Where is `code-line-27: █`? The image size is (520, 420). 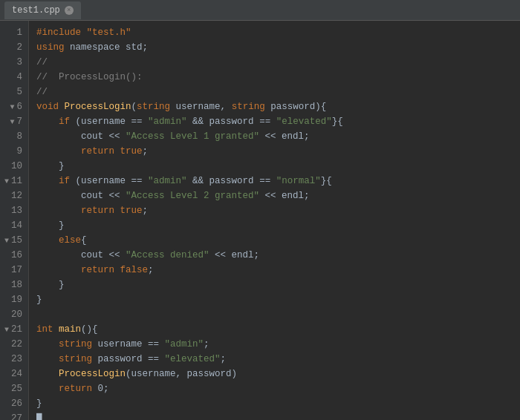
code-line-27: █ is located at coordinates (275, 416).